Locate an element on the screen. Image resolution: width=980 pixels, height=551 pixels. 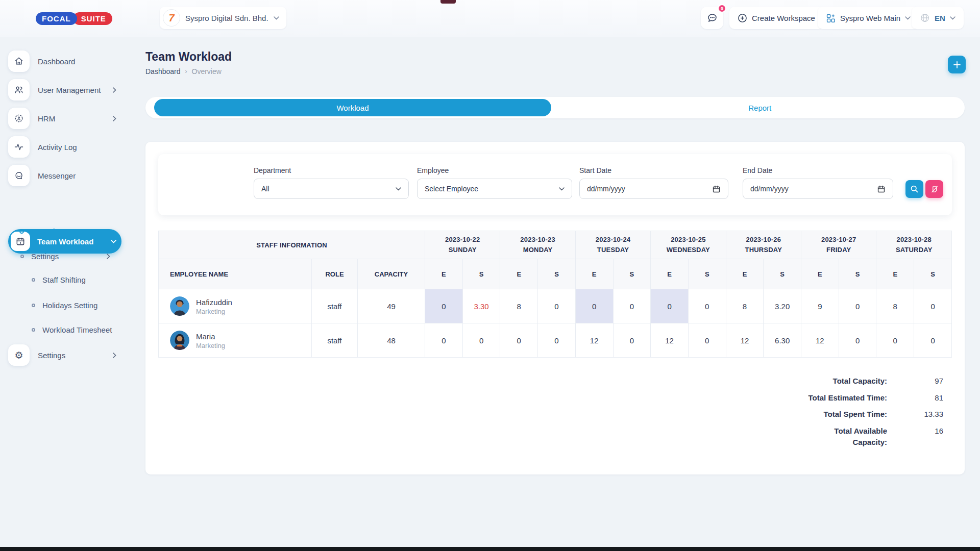
table-column-header-row: EMPLOYEE NAME ROLE CAPACITY ES ES ES ES … is located at coordinates (555, 274).